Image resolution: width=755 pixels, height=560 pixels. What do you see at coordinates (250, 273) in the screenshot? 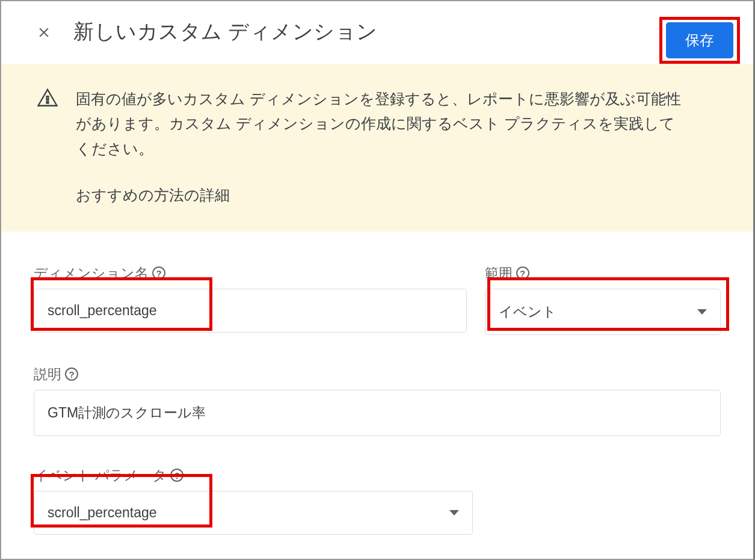
I see `label-dimension-name: ディメンション名 ?` at bounding box center [250, 273].